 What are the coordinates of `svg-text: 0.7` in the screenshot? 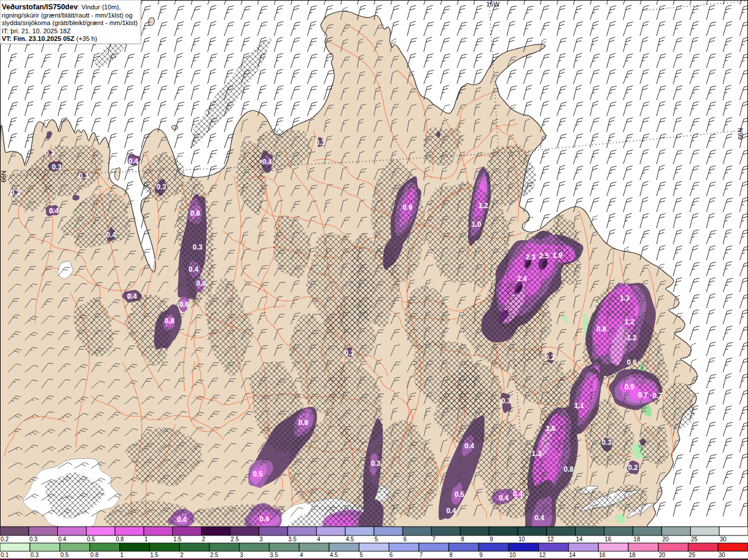 It's located at (643, 395).